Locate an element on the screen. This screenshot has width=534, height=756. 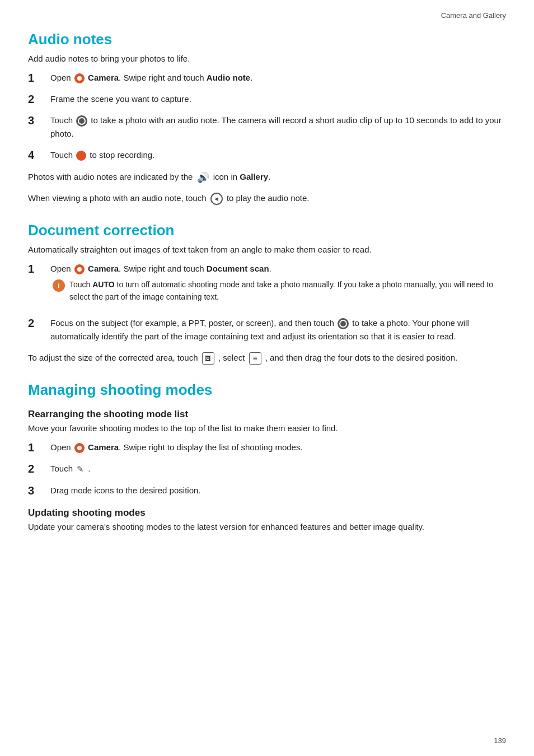
info-text: Touch AUTO to turn off automatic shootin… is located at coordinates (288, 291).